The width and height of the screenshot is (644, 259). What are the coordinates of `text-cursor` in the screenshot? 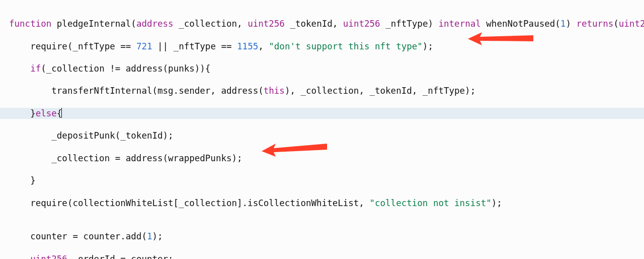 It's located at (61, 113).